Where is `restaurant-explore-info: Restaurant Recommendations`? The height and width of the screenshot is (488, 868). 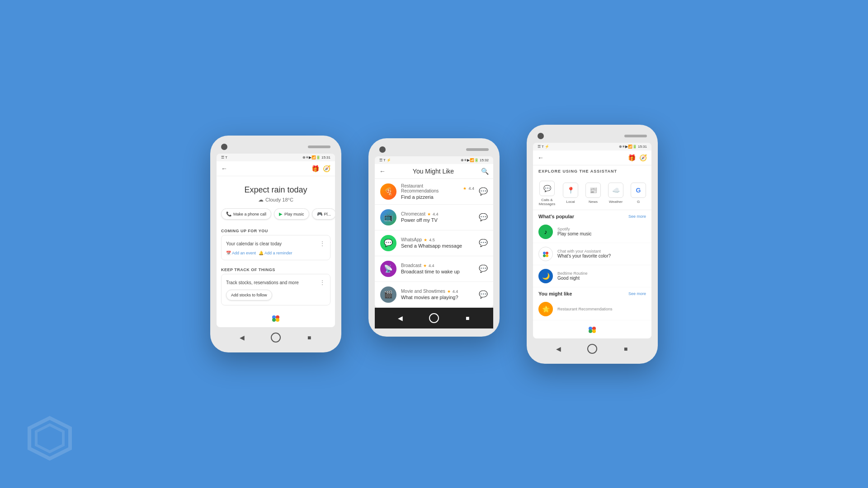
restaurant-explore-info: Restaurant Recommendations is located at coordinates (602, 309).